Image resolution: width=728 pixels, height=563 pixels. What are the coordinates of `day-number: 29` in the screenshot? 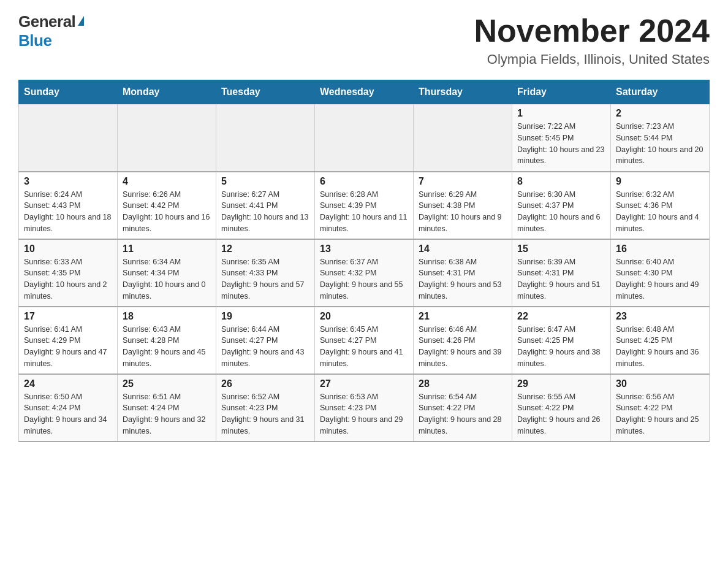 It's located at (561, 384).